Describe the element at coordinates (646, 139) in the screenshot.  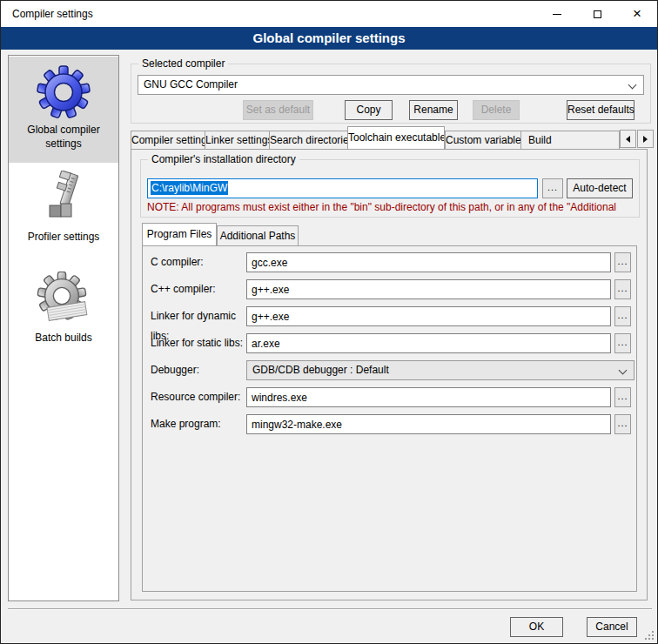
I see `tab-scroll-right-button` at that location.